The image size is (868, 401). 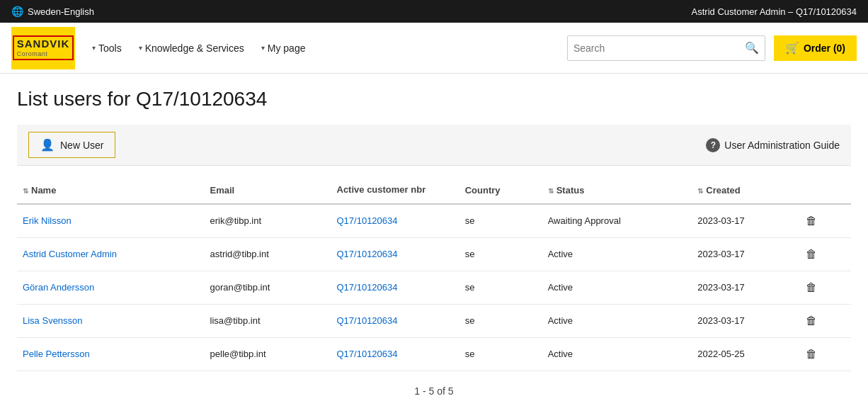 What do you see at coordinates (666, 48) in the screenshot?
I see `search-box: 🔍` at bounding box center [666, 48].